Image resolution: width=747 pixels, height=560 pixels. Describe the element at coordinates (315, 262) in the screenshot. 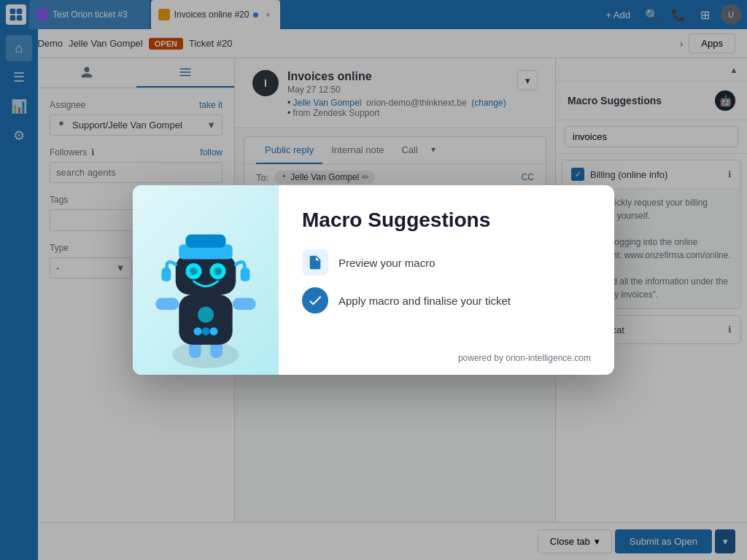

I see `doc-icon` at that location.